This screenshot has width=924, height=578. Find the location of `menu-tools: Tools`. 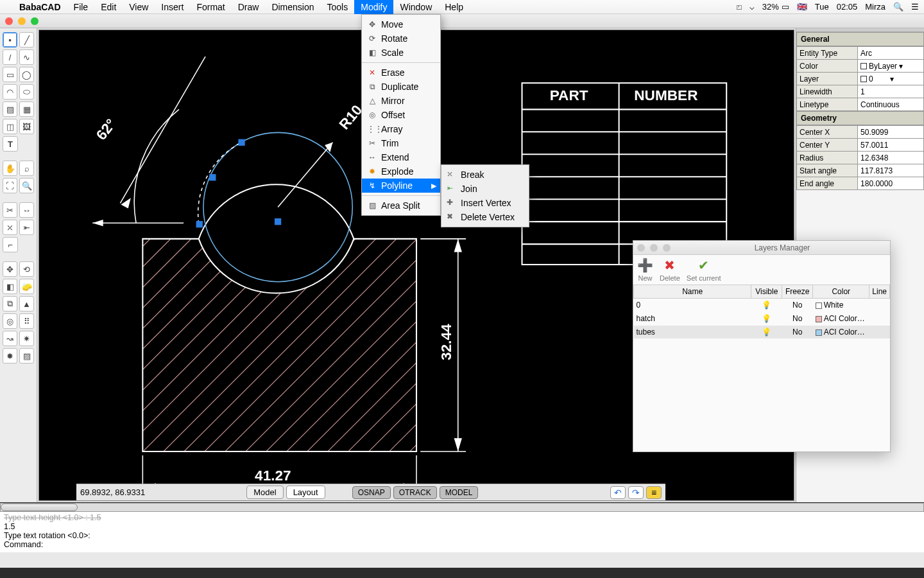

menu-tools: Tools is located at coordinates (338, 7).